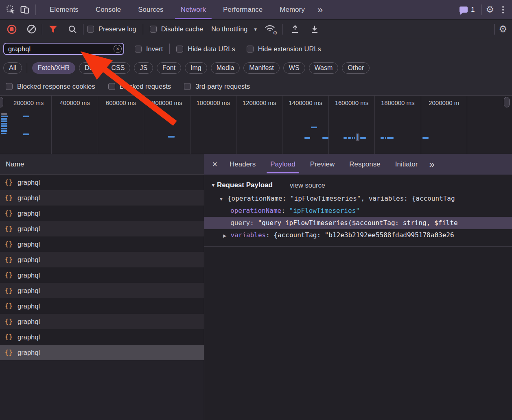 The height and width of the screenshot is (420, 512). I want to click on console-messages-button: 1, so click(467, 10).